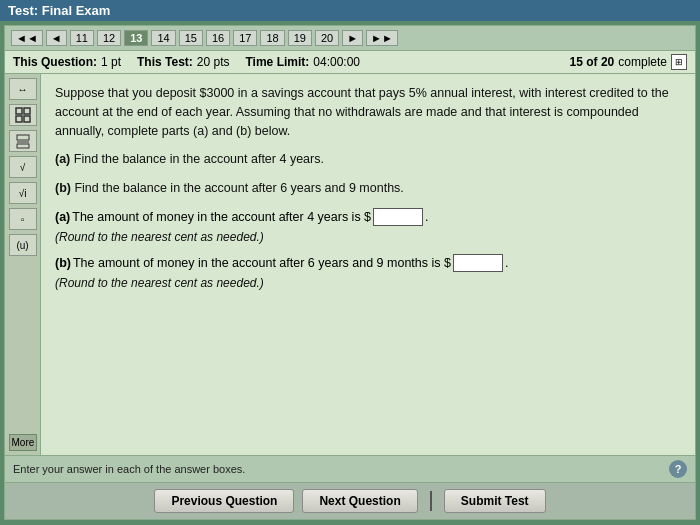  What do you see at coordinates (431, 501) in the screenshot?
I see `button-divider` at bounding box center [431, 501].